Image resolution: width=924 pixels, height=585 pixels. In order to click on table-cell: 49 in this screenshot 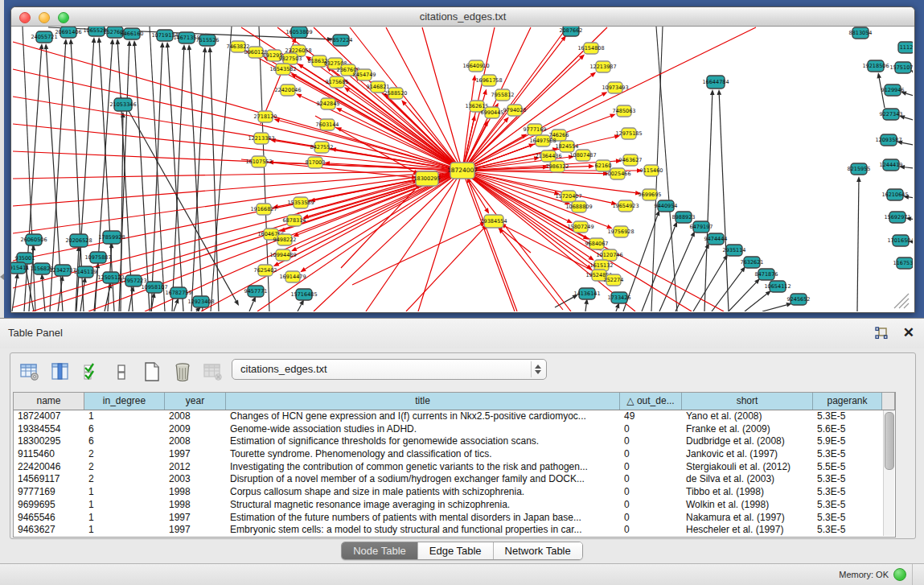, I will do `click(651, 417)`.